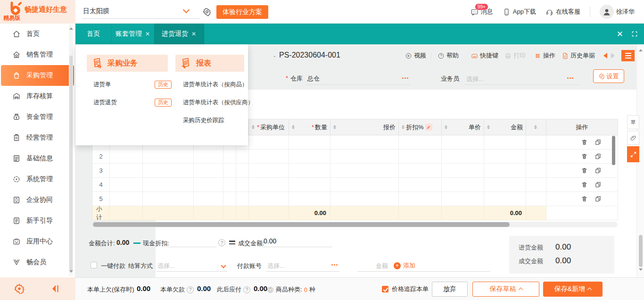 Image resolution: width=644 pixels, height=300 pixels. What do you see at coordinates (633, 138) in the screenshot?
I see `attachment-button` at bounding box center [633, 138].